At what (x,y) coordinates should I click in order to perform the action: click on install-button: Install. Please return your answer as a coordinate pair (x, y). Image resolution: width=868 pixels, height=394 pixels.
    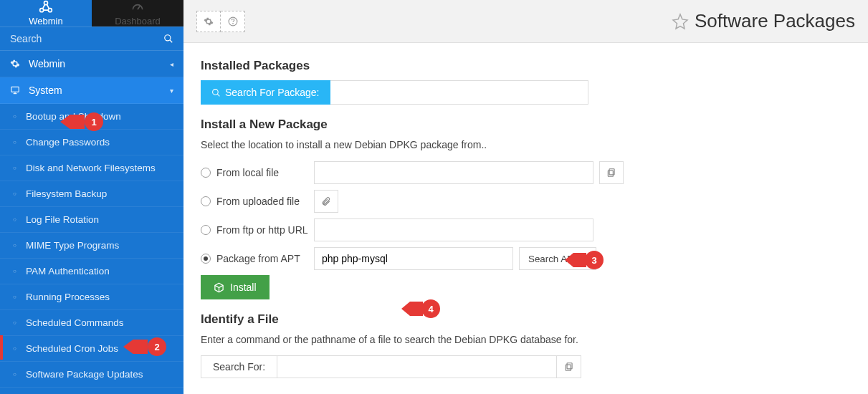
    Looking at the image, I should click on (235, 287).